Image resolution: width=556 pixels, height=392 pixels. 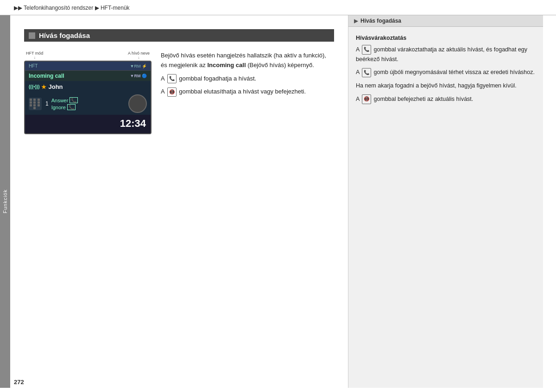 I want to click on subsection-title: Hívásvárakoztatás, so click(x=446, y=38).